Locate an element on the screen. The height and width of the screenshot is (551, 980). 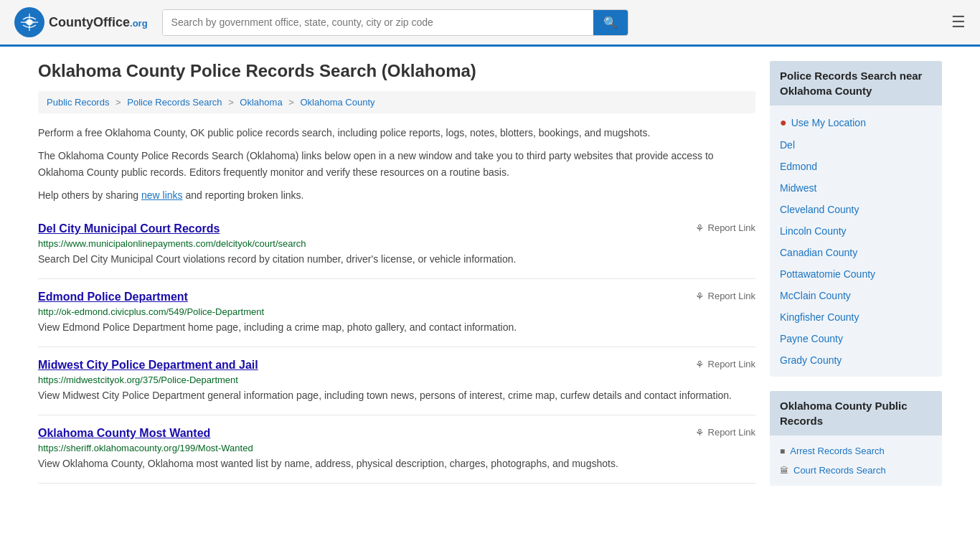
sidebar: Police Records Search near Oklahoma Coun… is located at coordinates (856, 281).